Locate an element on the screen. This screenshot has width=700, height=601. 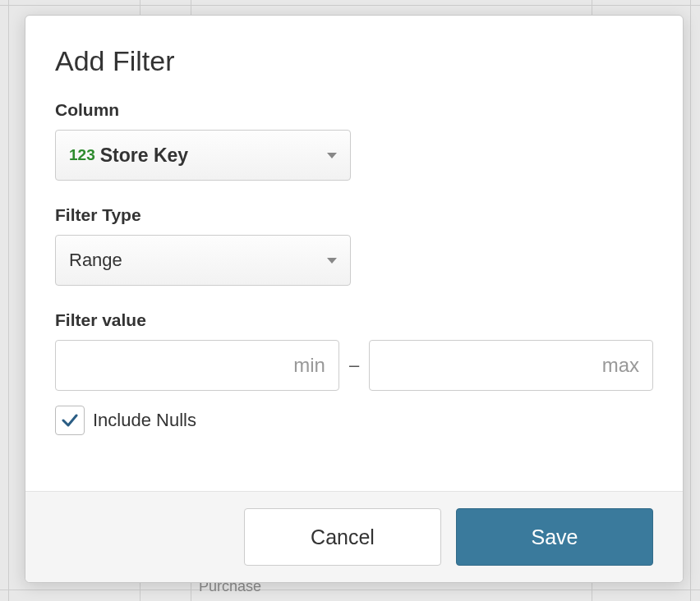
column-field-group: Column 123 Store Key is located at coordinates (354, 140).